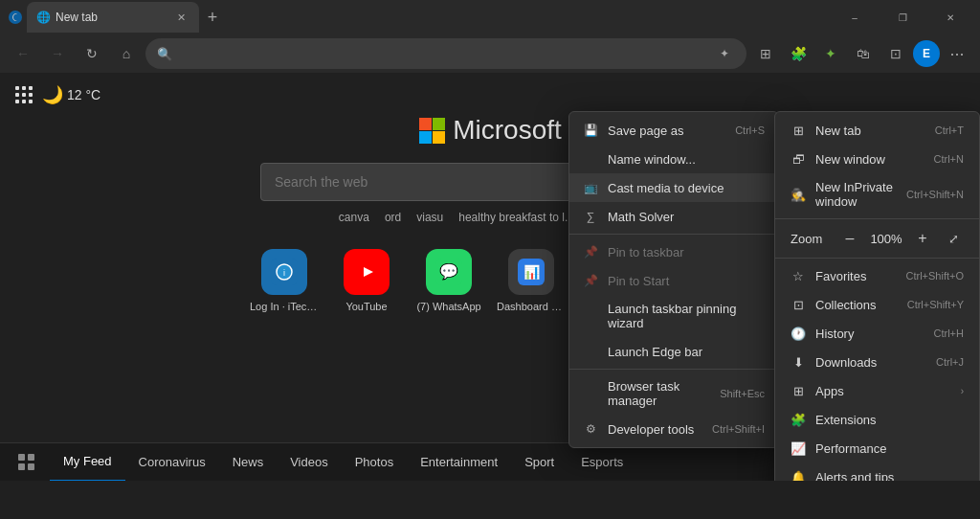 This screenshot has height=519, width=980. I want to click on quick-link-canva: canva, so click(354, 217).